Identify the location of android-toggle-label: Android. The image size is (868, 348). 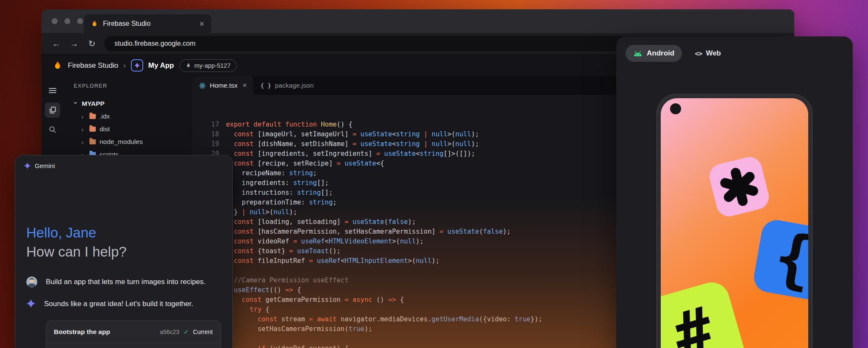
(660, 53).